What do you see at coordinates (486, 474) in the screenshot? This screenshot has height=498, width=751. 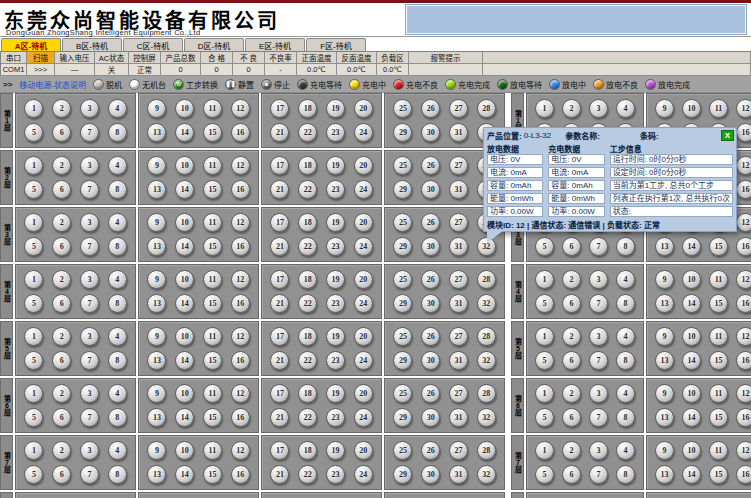 I see `cell-circle: 32` at bounding box center [486, 474].